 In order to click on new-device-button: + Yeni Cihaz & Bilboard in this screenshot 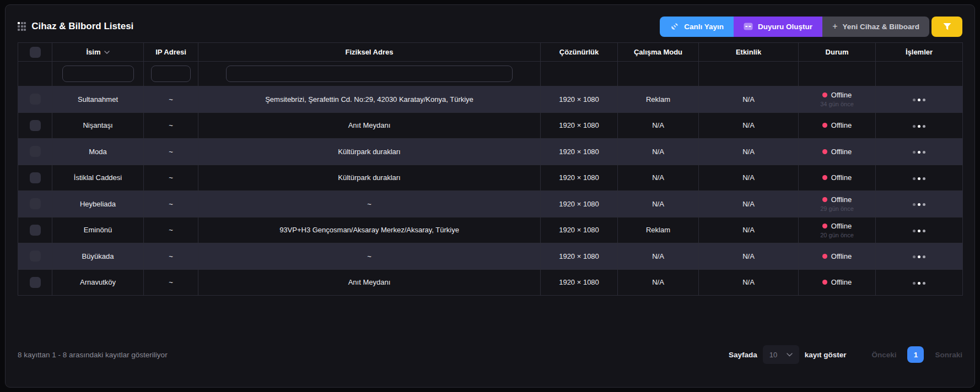, I will do `click(876, 26)`.